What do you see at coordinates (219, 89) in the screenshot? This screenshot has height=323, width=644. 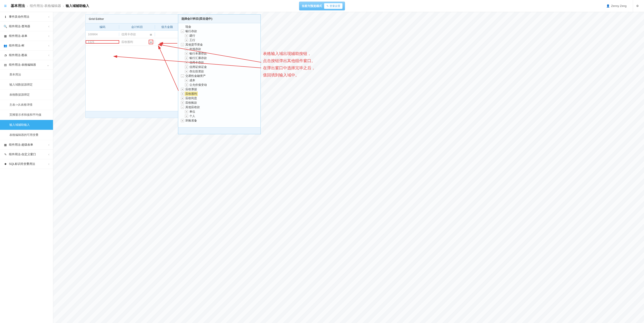 I see `tree-node: +应收票据` at bounding box center [219, 89].